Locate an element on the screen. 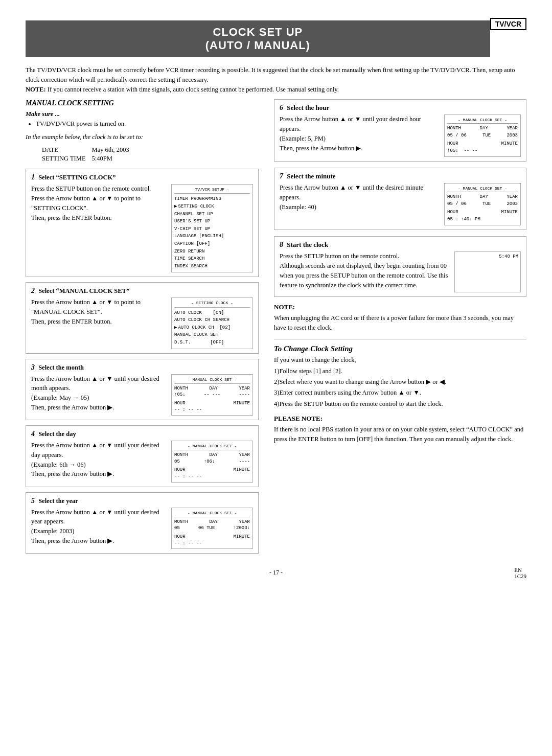  step-8-box: 8 Start the clock Press the SETUP button… is located at coordinates (400, 267).